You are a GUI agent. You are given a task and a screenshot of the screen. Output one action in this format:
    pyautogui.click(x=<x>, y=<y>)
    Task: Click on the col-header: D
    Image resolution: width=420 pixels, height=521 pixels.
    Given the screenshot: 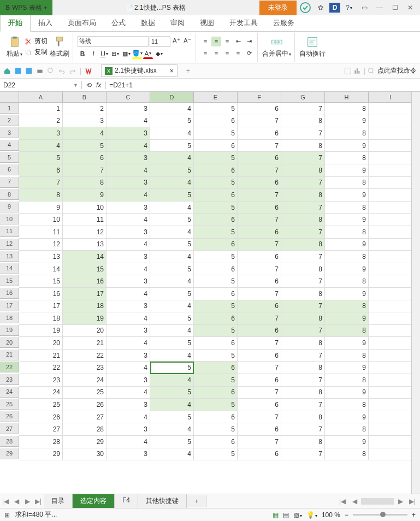 What is the action you would take?
    pyautogui.click(x=172, y=97)
    